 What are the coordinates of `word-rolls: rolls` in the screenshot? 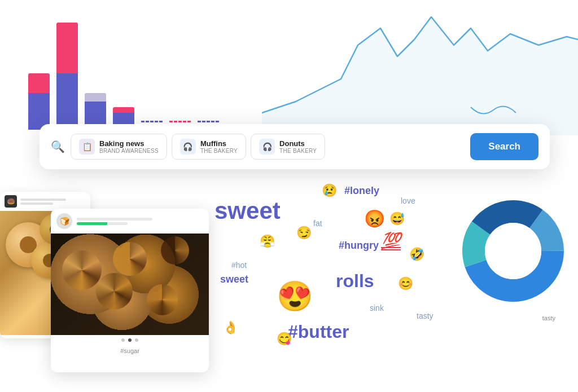 It's located at (355, 281).